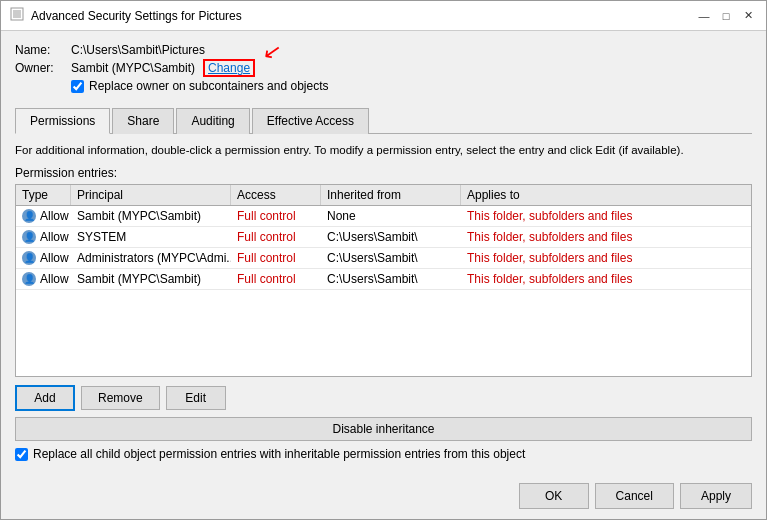  Describe the element at coordinates (151, 279) in the screenshot. I see `cell-principal-3: Sambit (MYPC\Sambit)` at that location.